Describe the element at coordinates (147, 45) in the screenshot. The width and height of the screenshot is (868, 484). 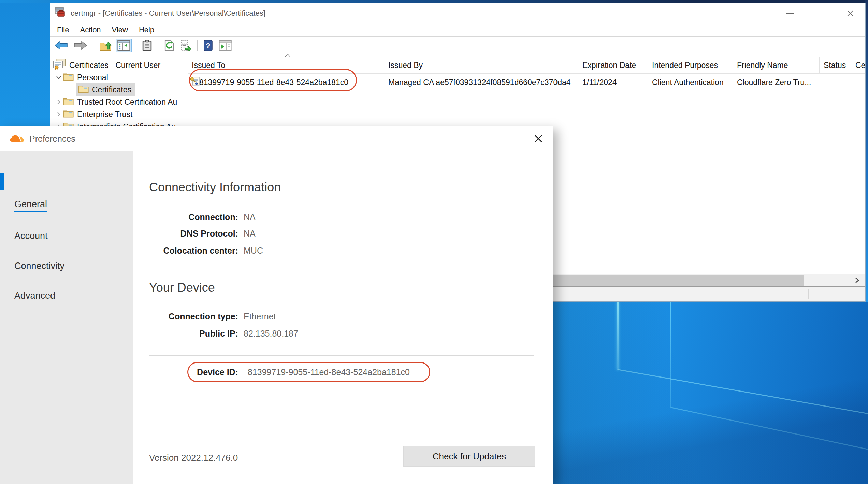
I see `copy-button` at that location.